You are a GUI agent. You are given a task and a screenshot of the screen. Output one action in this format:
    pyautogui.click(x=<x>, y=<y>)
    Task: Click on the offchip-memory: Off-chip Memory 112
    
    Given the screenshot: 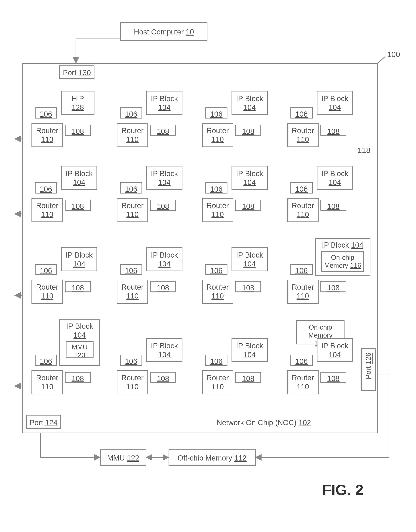 What is the action you would take?
    pyautogui.click(x=212, y=457)
    